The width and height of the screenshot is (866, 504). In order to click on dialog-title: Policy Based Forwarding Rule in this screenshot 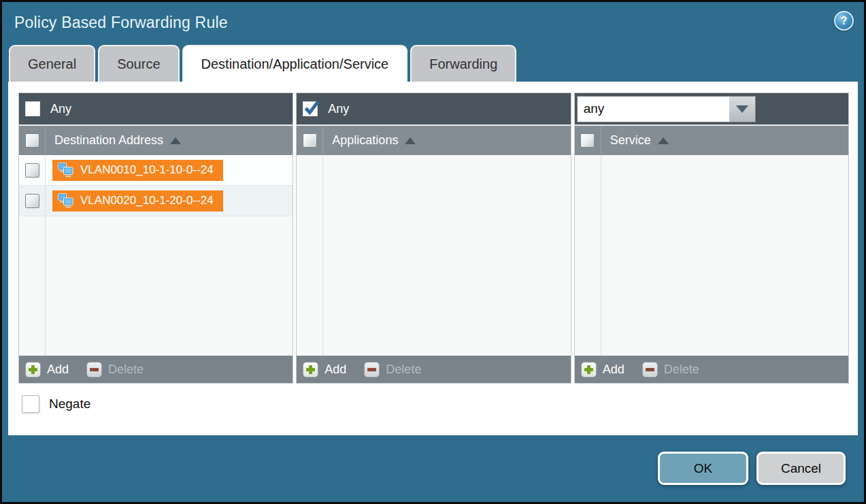, I will do `click(121, 23)`.